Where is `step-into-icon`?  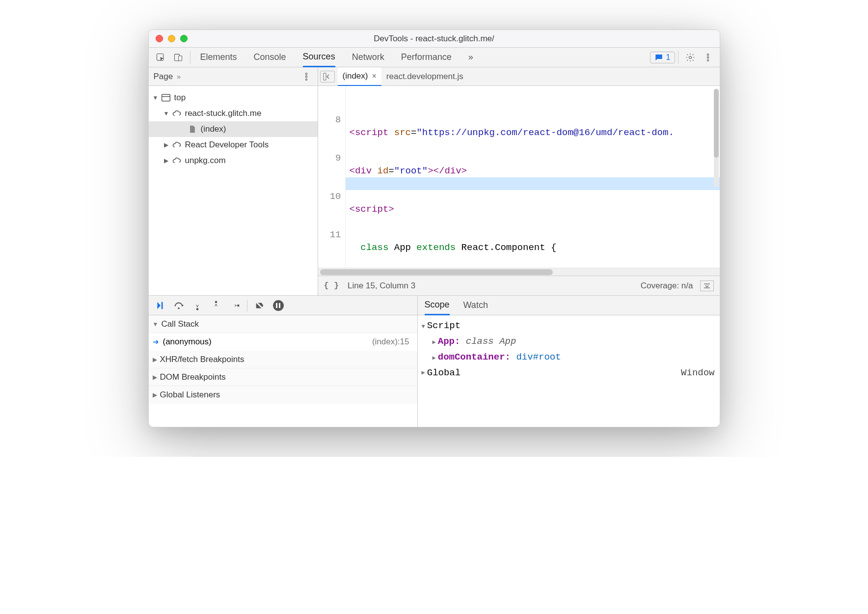
step-into-icon is located at coordinates (197, 306).